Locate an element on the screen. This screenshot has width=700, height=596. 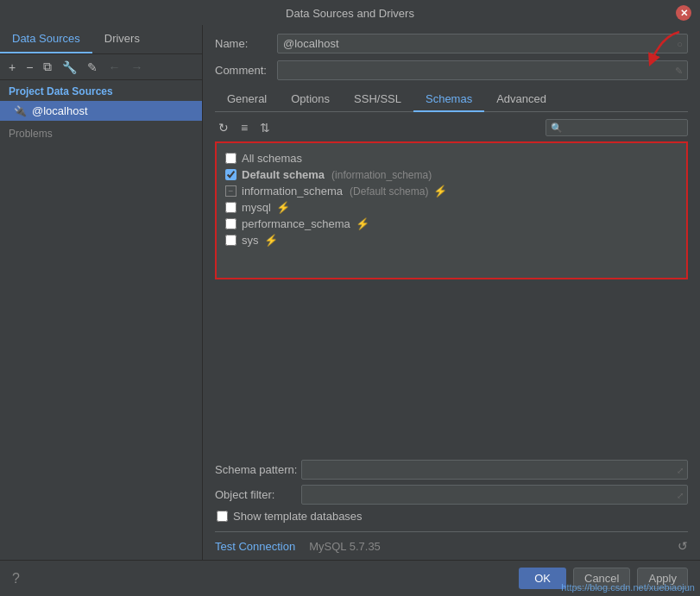
object-filter-input is located at coordinates (495, 495).